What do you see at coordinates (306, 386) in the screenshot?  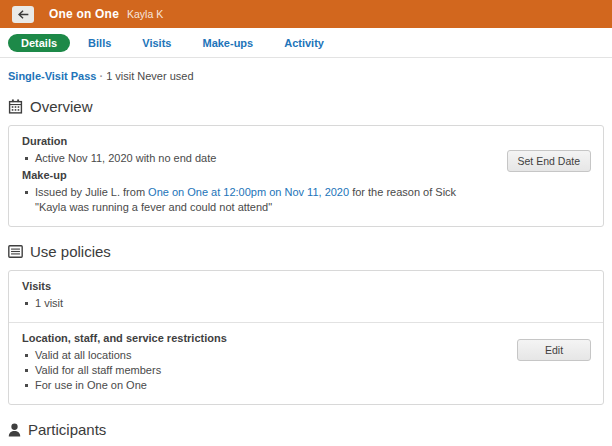 I see `restriction-item: For use in One on One` at bounding box center [306, 386].